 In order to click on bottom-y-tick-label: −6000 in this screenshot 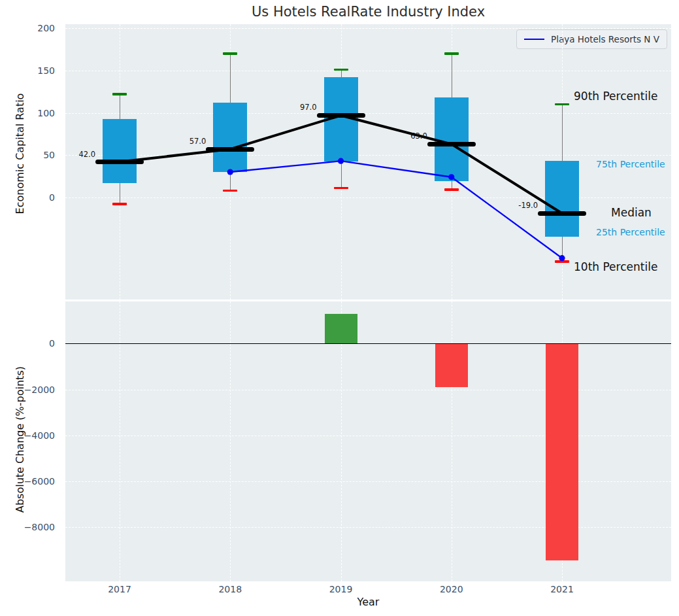, I will do `click(27, 481)`.